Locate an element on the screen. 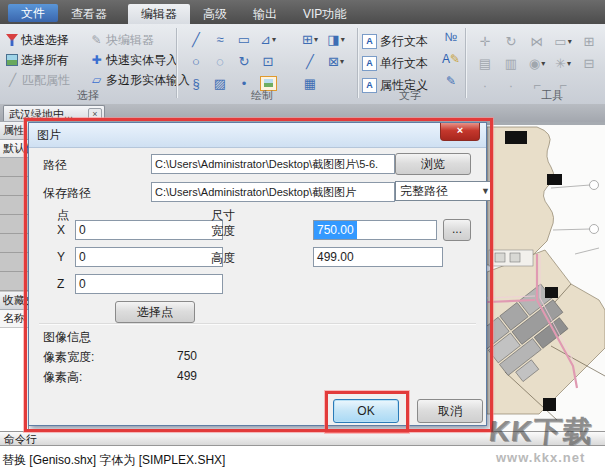 The image size is (605, 469). rectangle-tool-icon: ▭ is located at coordinates (244, 39).